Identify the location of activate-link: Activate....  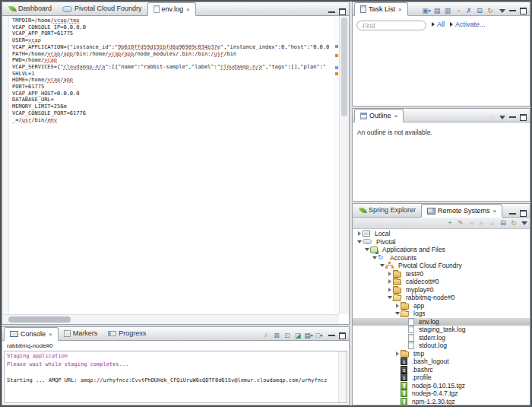
(470, 24).